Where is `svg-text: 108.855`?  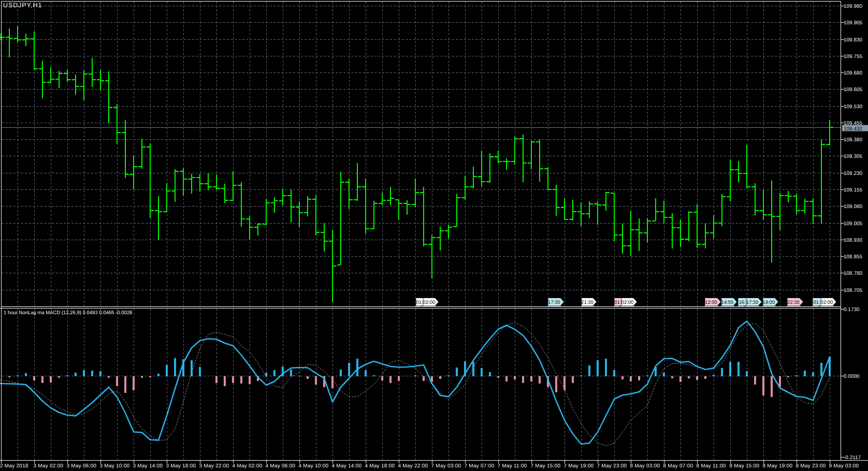 svg-text: 108.855 is located at coordinates (853, 257).